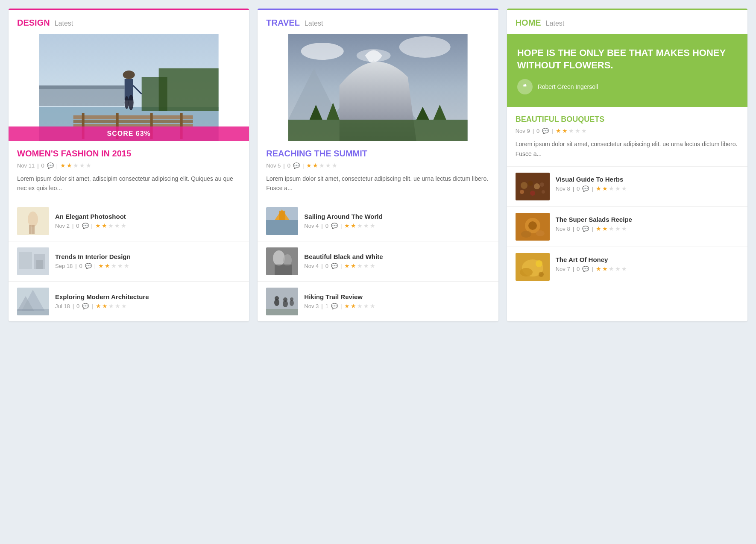 This screenshot has height=544, width=756. I want to click on travel-featured-date: Nov 5, so click(273, 166).